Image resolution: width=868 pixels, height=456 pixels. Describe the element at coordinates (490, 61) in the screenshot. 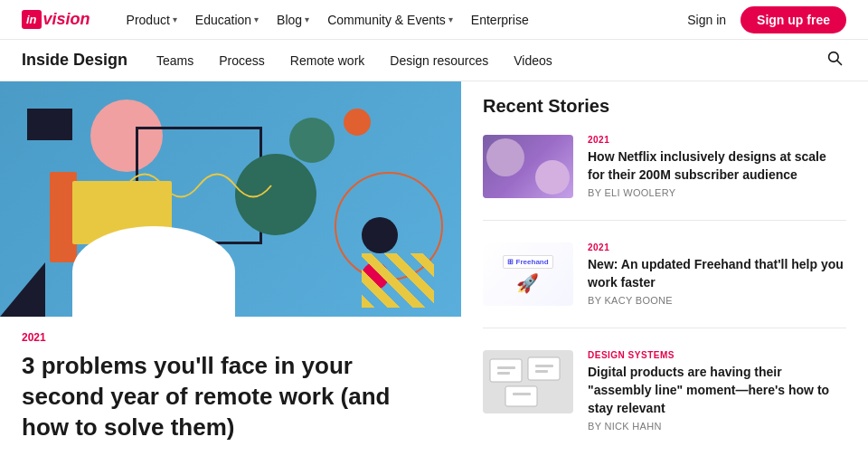

I see `sub-nav-links: Teams Process Remote work Design resourc…` at that location.